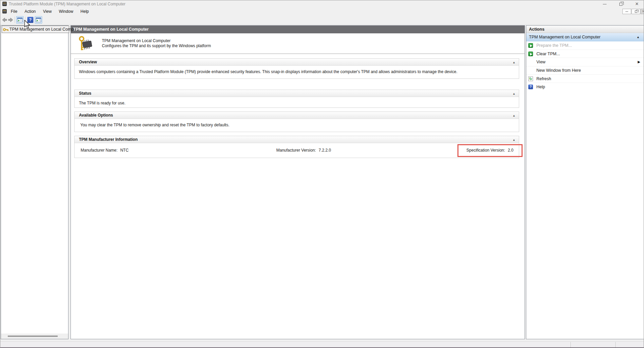 Image resolution: width=644 pixels, height=348 pixels. Describe the element at coordinates (5, 11) in the screenshot. I see `console-doc-icon` at that location.